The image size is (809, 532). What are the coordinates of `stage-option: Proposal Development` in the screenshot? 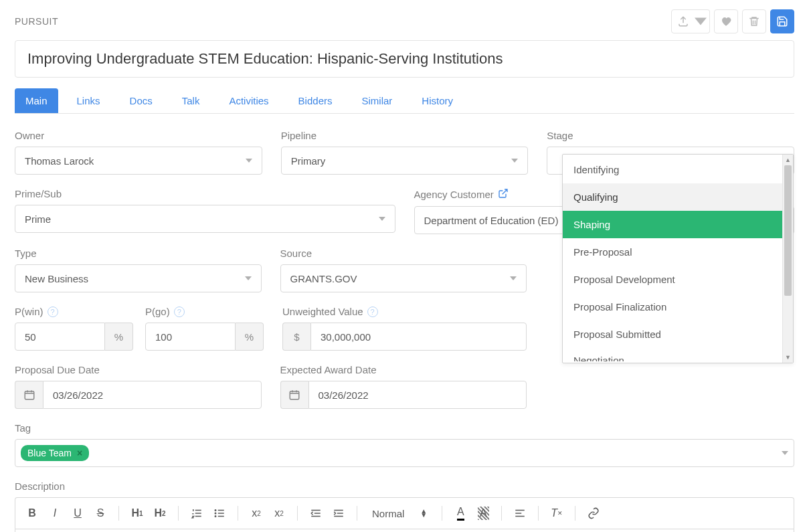 It's located at (672, 280).